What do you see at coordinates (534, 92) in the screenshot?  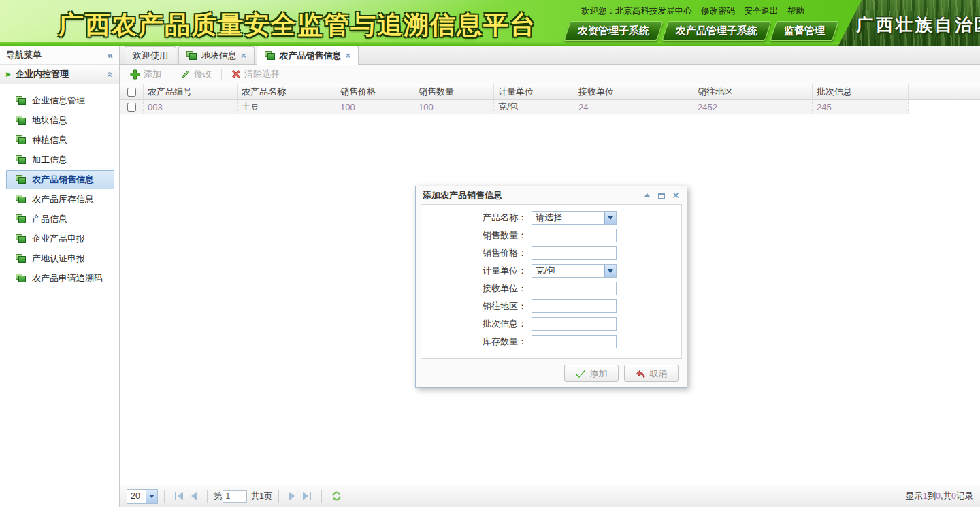 I see `column-unit: 计量单位` at bounding box center [534, 92].